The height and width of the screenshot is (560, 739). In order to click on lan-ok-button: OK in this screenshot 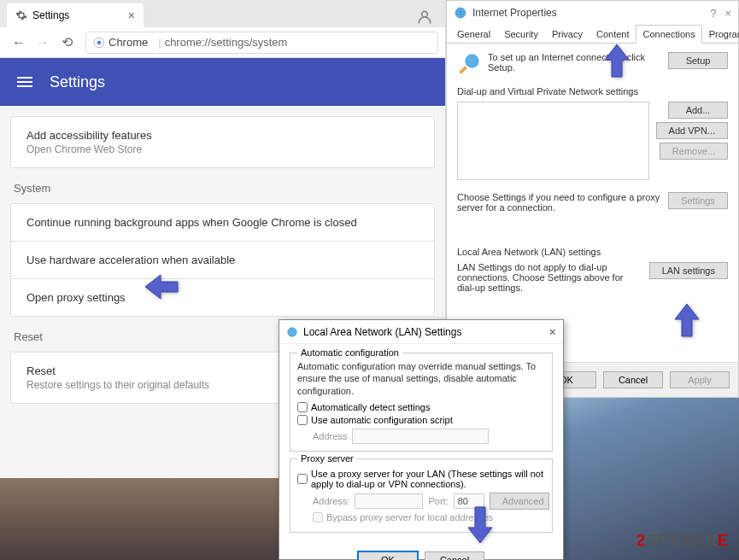, I will do `click(388, 556)`.